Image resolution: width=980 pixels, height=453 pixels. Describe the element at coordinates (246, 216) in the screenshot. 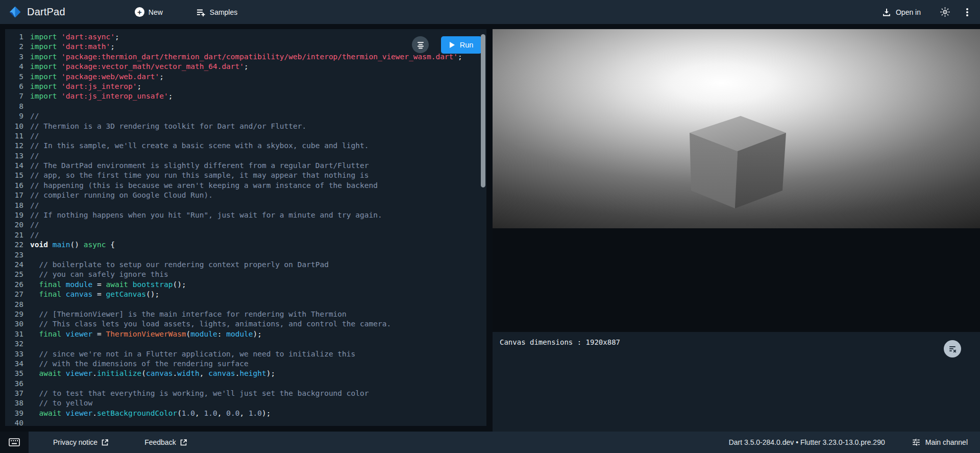

I see `code-line: 19// If nothing happens when you hit "Ru…` at that location.